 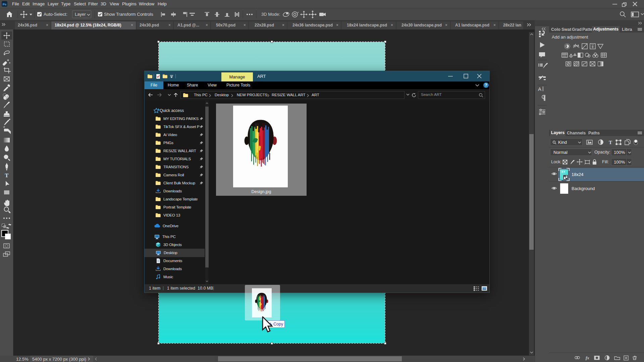 I want to click on svg-text: fx, so click(x=588, y=358).